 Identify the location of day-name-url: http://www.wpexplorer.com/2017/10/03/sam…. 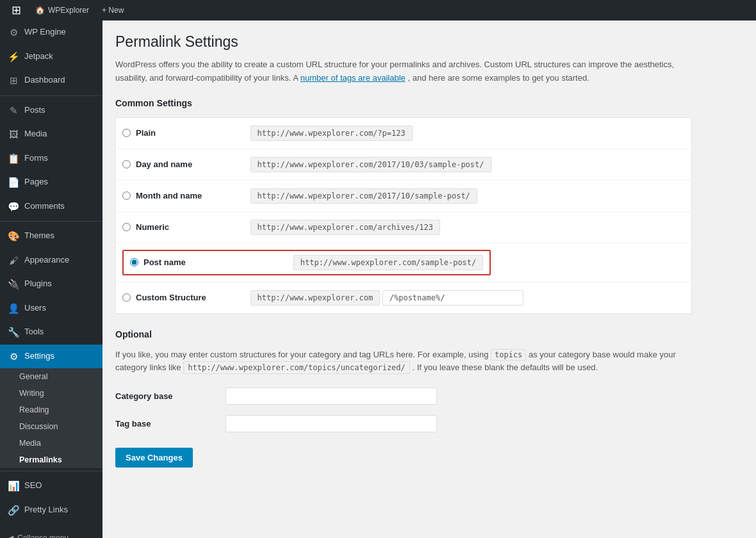
(371, 165).